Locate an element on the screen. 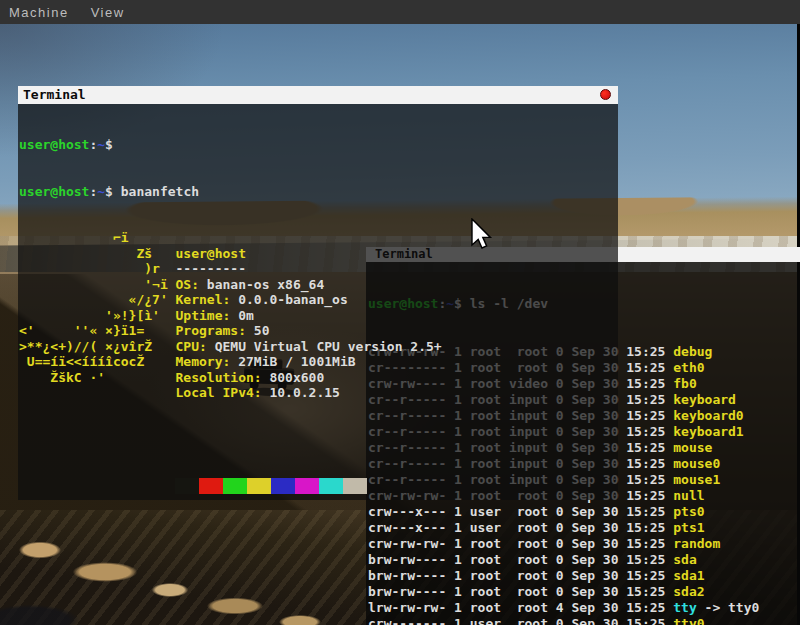  fetch-line: ŽškC ·' Resolution: 800x600 is located at coordinates (318, 378).